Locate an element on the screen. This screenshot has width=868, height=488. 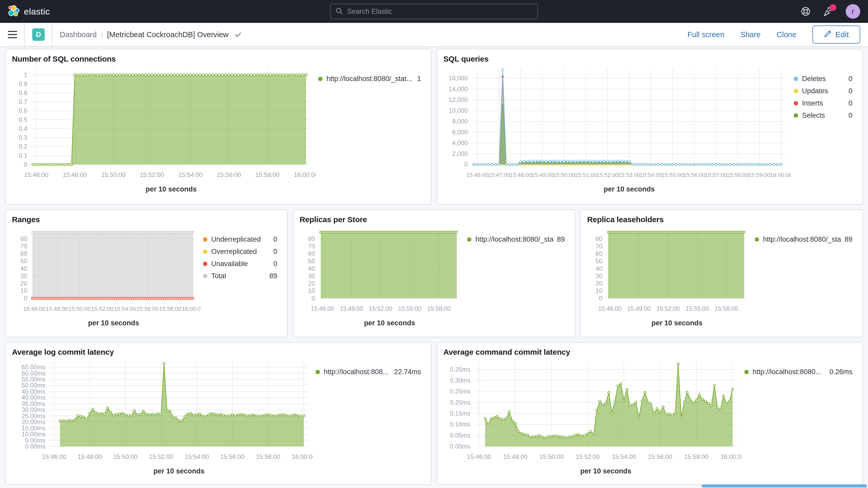
legend-item: http://localhost:8080...0.26ms is located at coordinates (799, 372).